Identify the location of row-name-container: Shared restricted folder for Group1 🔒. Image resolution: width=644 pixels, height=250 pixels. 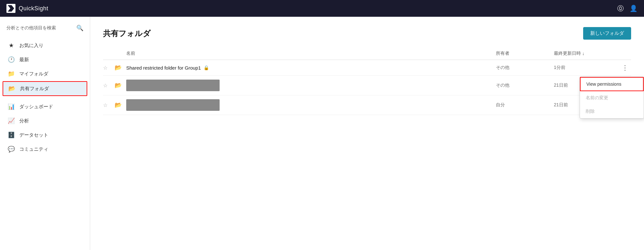
(311, 68).